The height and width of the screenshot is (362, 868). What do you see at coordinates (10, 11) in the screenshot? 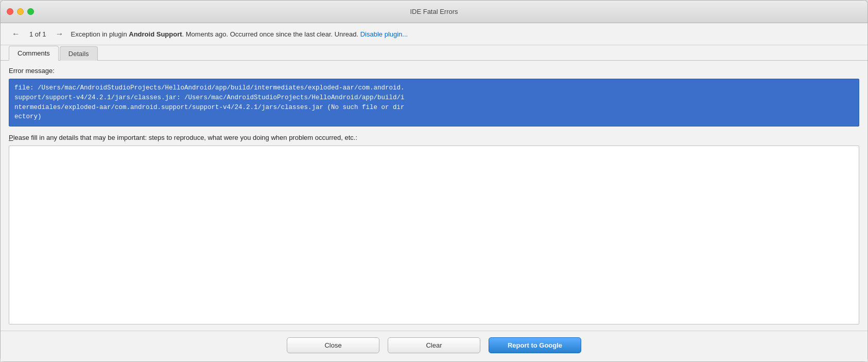
I see `close-window-button` at bounding box center [10, 11].